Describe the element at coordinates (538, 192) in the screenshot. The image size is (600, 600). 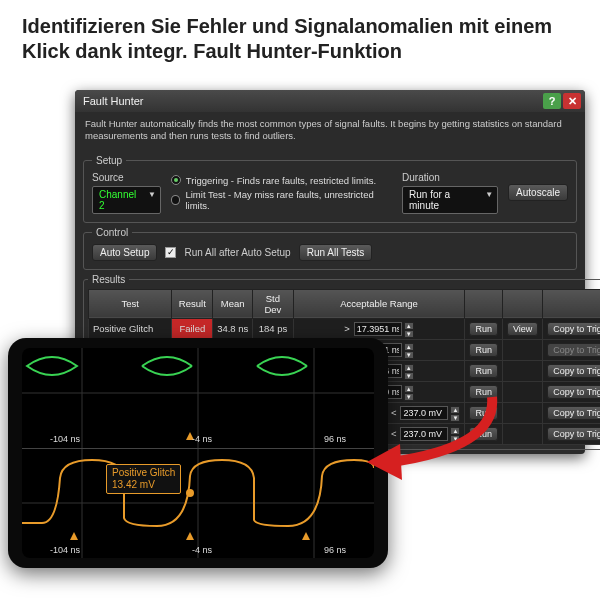
I see `autoscale-button: Autoscale` at that location.